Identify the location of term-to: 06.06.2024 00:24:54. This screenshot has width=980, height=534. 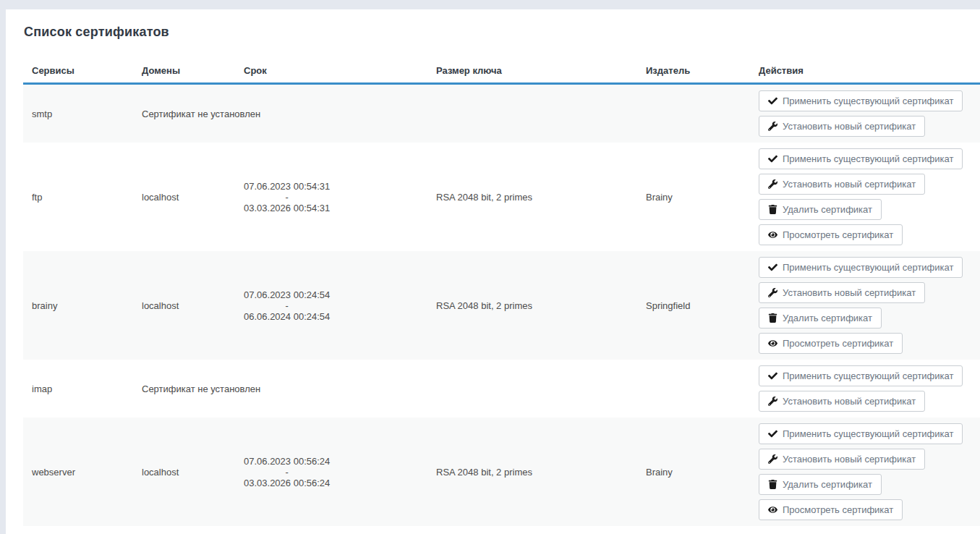
(286, 317).